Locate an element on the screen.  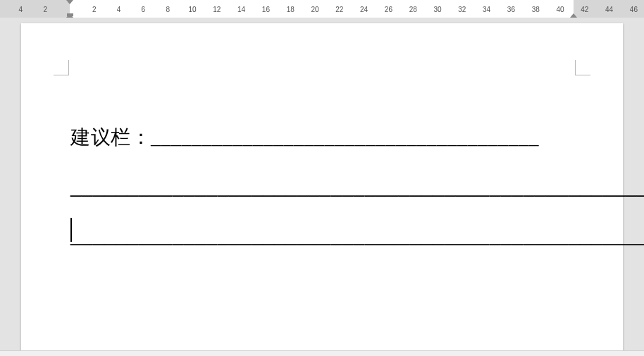
margin-guide-top-right is located at coordinates (583, 68).